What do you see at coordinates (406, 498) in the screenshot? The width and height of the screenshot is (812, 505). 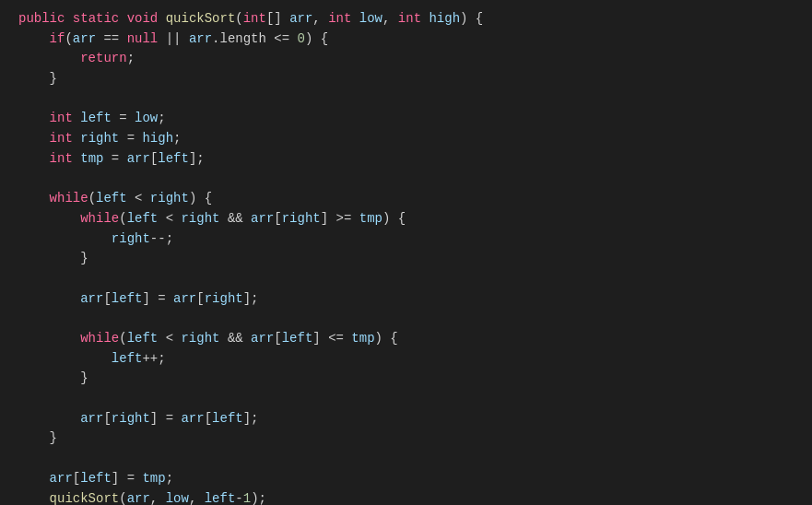 I see `code-line-25: quickSort(arr, low, left-1);` at bounding box center [406, 498].